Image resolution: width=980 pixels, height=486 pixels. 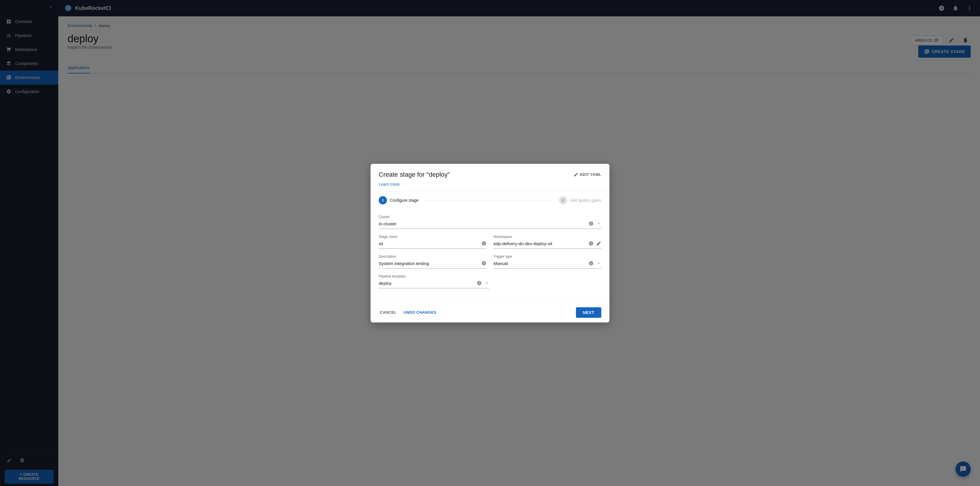 I want to click on step-1-label: Configure stage, so click(x=404, y=200).